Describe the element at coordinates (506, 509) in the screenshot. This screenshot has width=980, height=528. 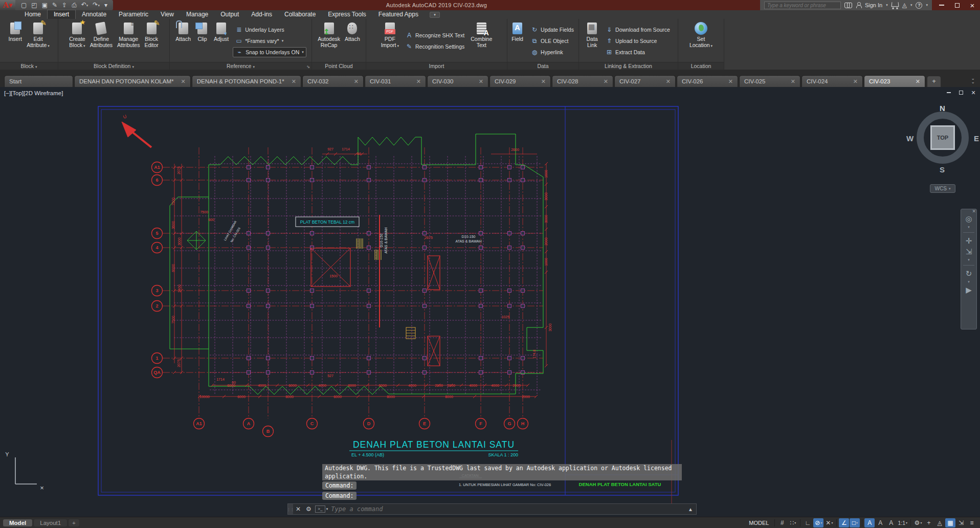
I see `command-input` at that location.